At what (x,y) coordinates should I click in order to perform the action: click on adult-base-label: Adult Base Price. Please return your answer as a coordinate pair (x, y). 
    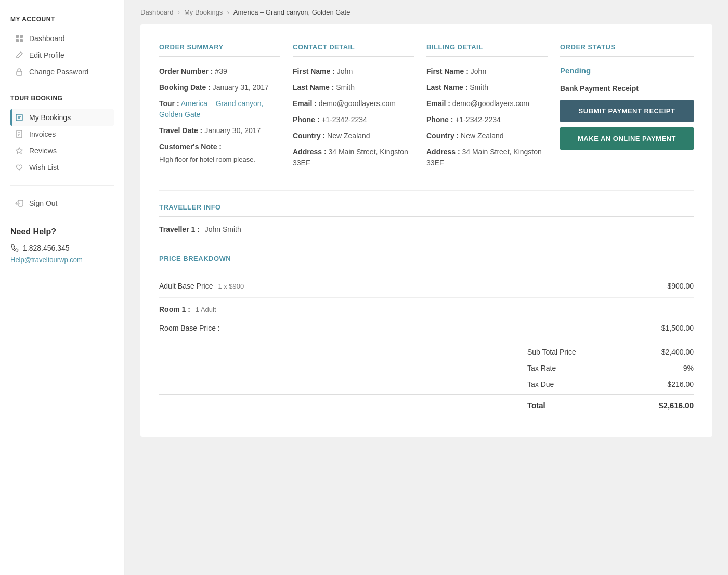
    Looking at the image, I should click on (186, 286).